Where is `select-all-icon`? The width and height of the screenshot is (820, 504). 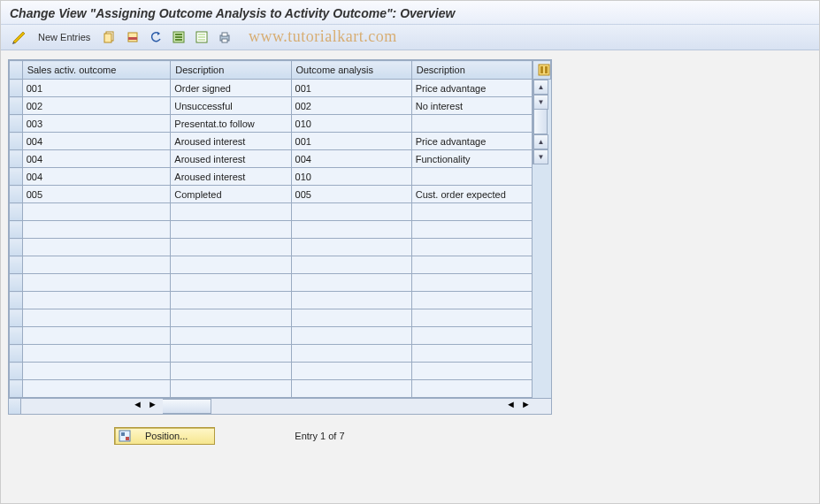
select-all-icon is located at coordinates (179, 37).